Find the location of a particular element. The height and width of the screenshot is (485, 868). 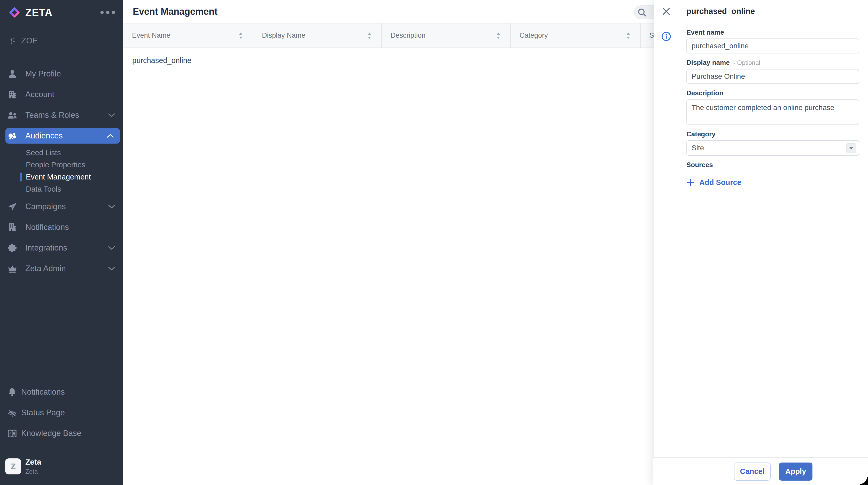

sidebar-item-label: My Profile is located at coordinates (43, 74).